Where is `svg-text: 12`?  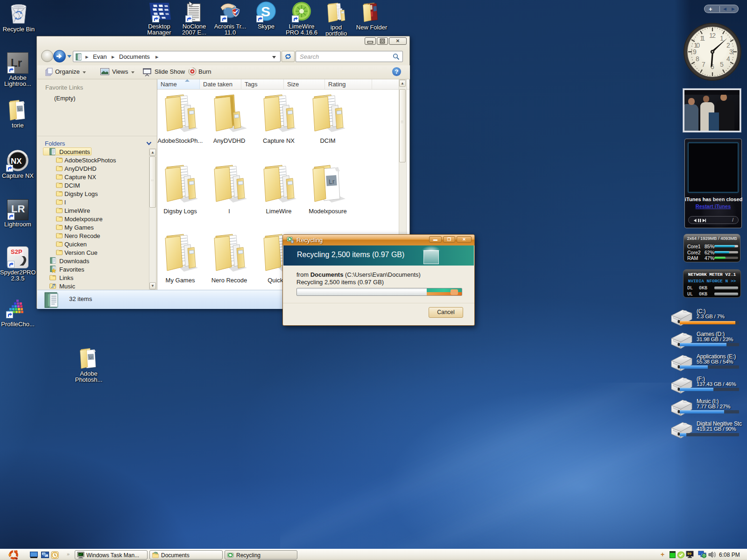
svg-text: 12 is located at coordinates (712, 35).